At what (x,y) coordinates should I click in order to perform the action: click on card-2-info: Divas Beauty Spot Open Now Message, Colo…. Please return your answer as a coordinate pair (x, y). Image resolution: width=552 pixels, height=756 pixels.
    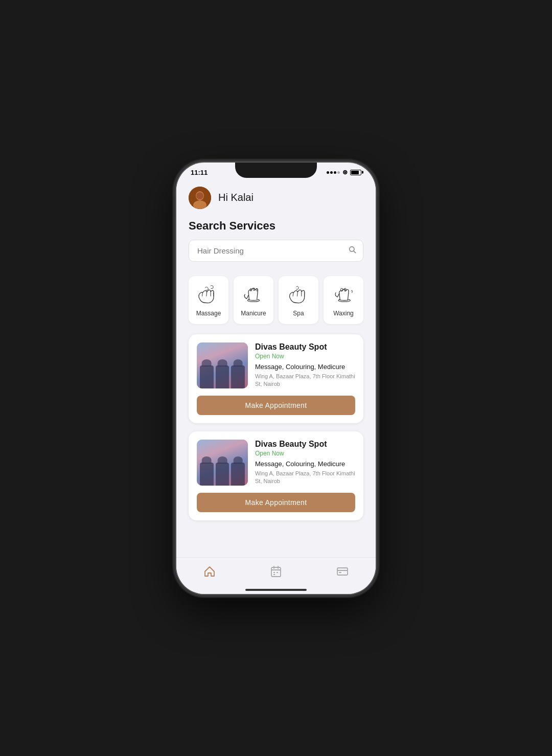
    Looking at the image, I should click on (305, 463).